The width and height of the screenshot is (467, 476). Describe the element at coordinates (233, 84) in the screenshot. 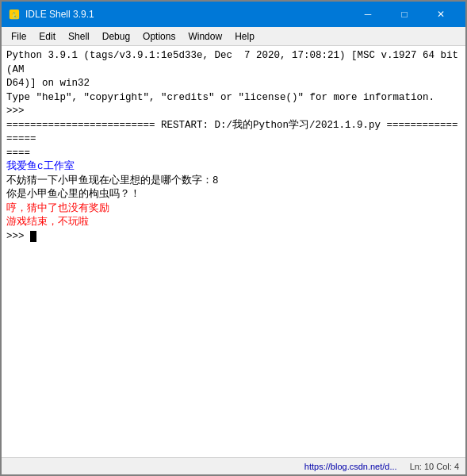

I see `console-line: D64)] on win32` at that location.